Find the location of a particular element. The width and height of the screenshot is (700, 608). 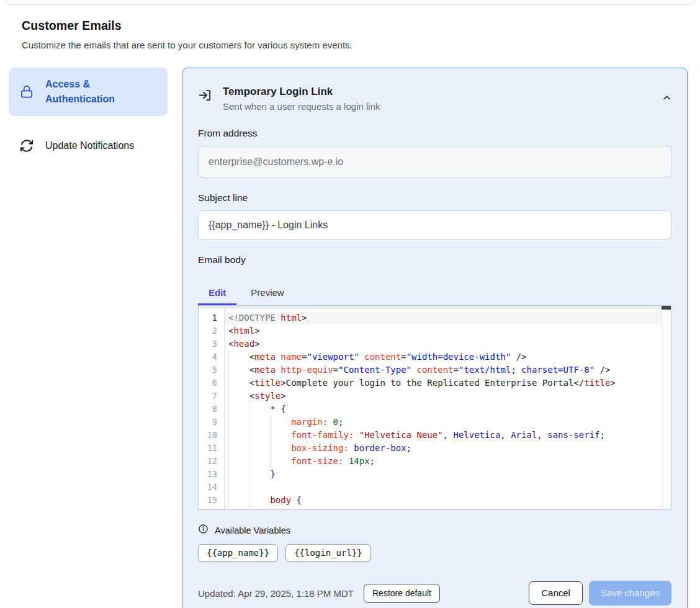

lock-icon is located at coordinates (27, 92).